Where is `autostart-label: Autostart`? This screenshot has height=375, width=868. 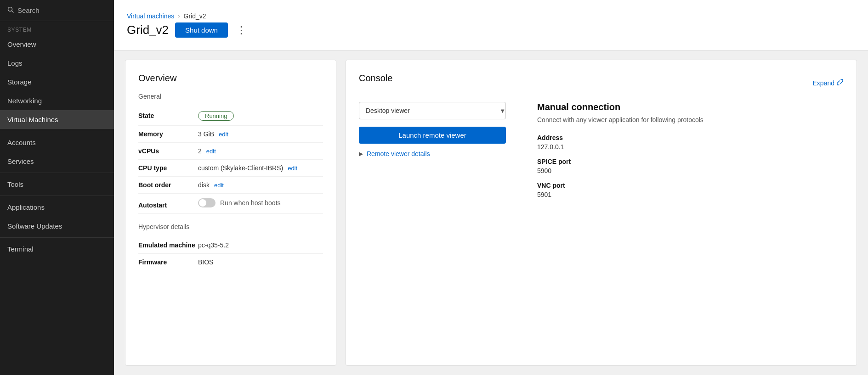
autostart-label: Autostart is located at coordinates (168, 205).